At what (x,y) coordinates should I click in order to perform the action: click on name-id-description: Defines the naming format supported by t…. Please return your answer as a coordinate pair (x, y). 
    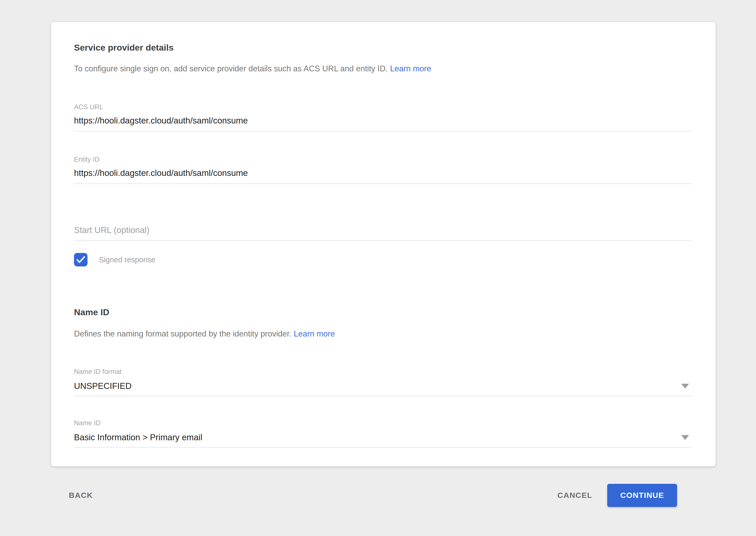
    Looking at the image, I should click on (383, 334).